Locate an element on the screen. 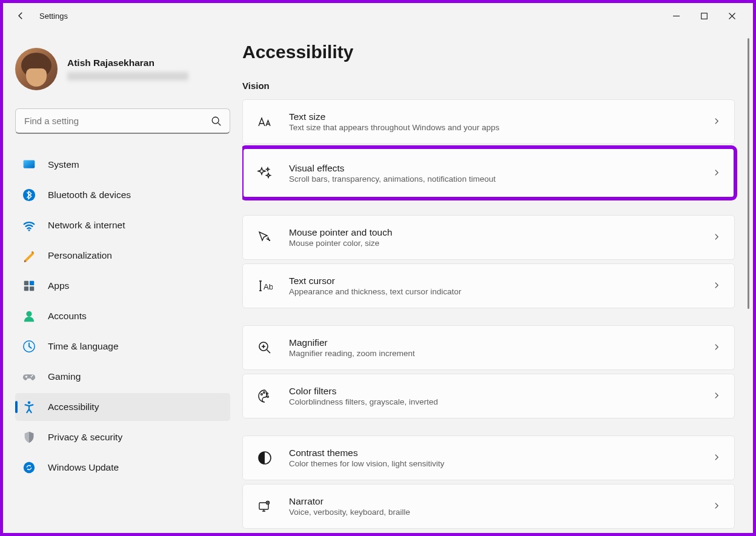 Image resolution: width=756 pixels, height=536 pixels. magnifier-icon is located at coordinates (265, 348).